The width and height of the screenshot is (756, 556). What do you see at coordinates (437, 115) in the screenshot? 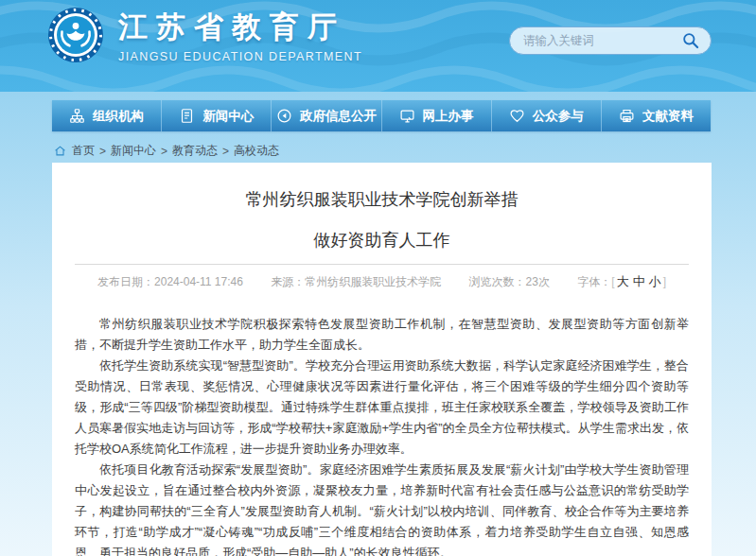
I see `nav-item-online-services: 网上办事` at bounding box center [437, 115].